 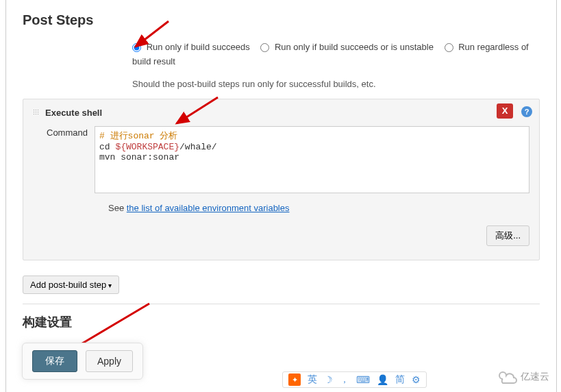 I want to click on radio-unstable-label: Run only if build succeeds or is unstabl…, so click(x=348, y=47).